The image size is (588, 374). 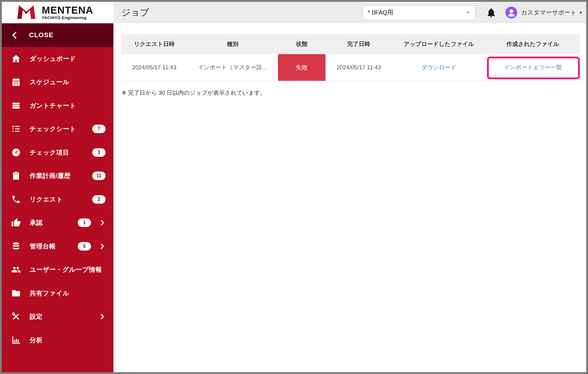 What do you see at coordinates (15, 35) in the screenshot?
I see `chevron-left-icon` at bounding box center [15, 35].